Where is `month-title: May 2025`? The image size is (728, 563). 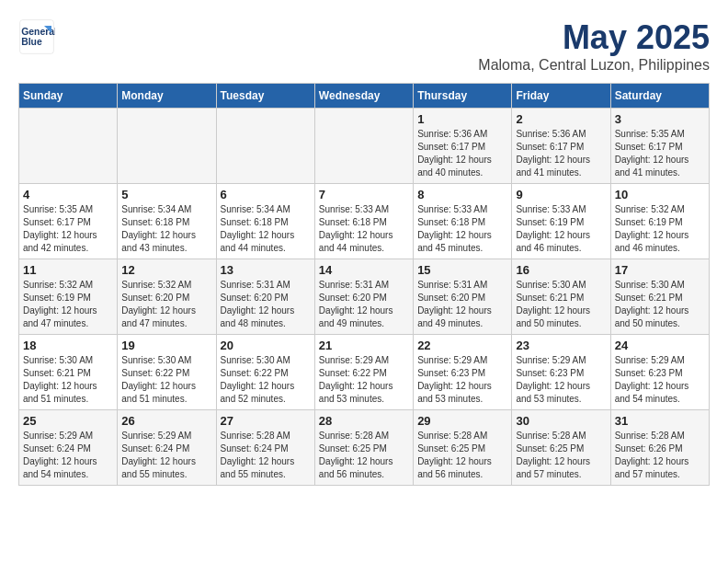 month-title: May 2025 is located at coordinates (594, 38).